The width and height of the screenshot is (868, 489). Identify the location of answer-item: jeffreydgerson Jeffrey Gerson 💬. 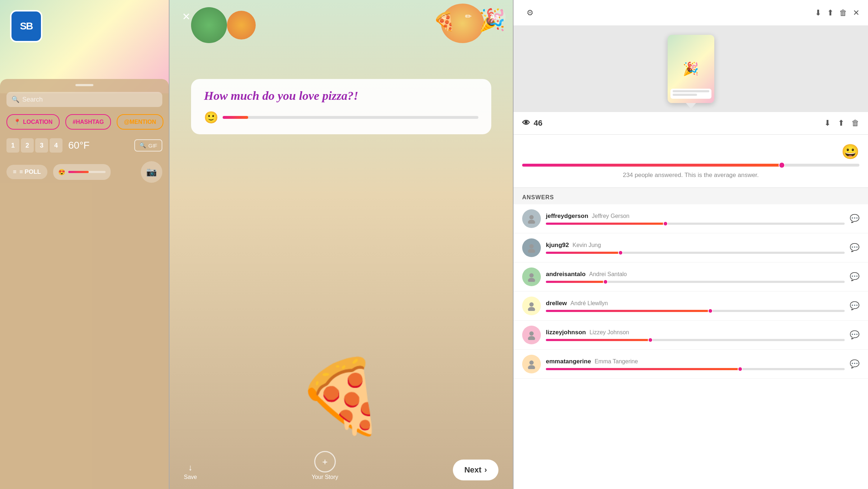
(691, 219).